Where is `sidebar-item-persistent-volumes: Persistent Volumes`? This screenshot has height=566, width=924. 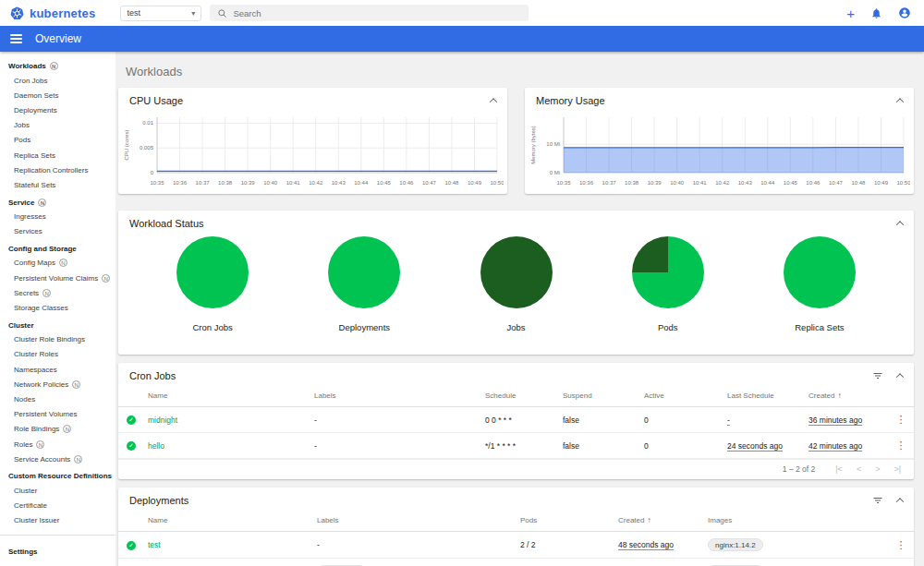
sidebar-item-persistent-volumes: Persistent Volumes is located at coordinates (57, 415).